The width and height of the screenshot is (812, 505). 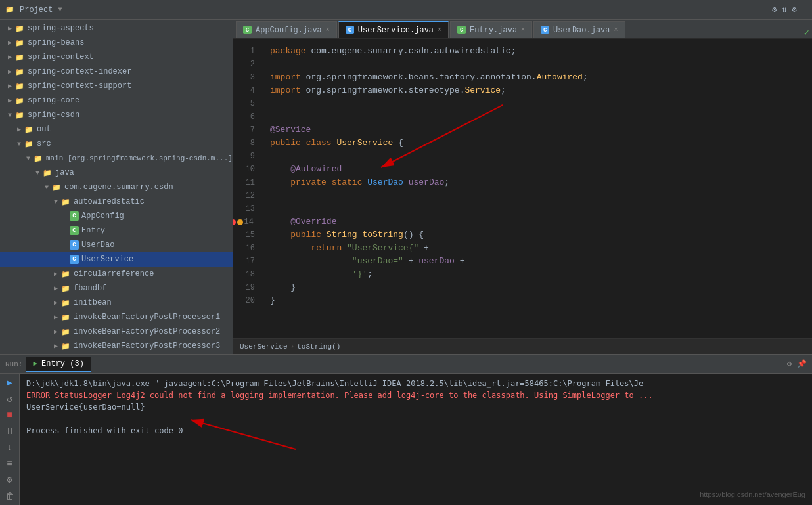 I want to click on stop-button: ■, so click(x=10, y=415).